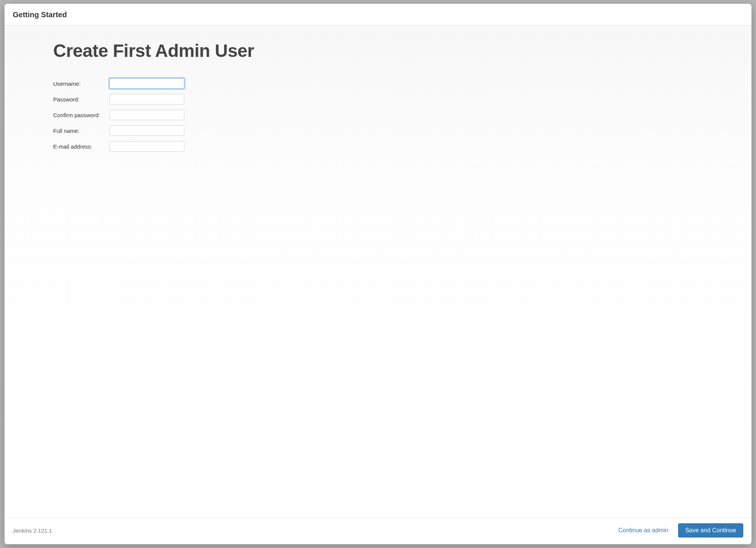  I want to click on version-text: Jenkins 2.121.1, so click(32, 531).